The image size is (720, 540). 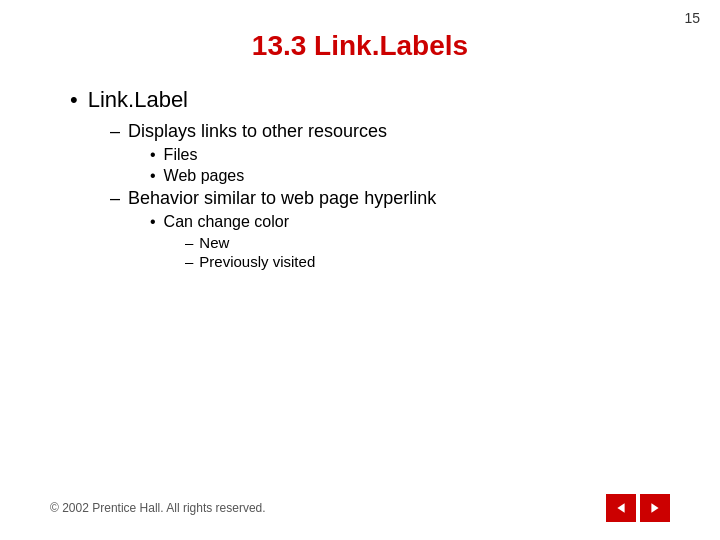 What do you see at coordinates (115, 132) in the screenshot?
I see `dash-marker-1: –` at bounding box center [115, 132].